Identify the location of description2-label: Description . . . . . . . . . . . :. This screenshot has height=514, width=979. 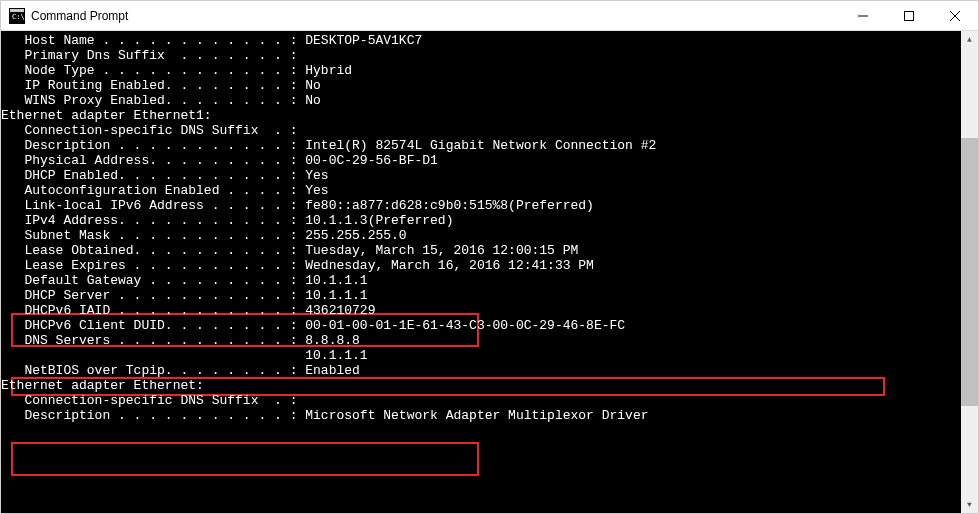
(153, 416).